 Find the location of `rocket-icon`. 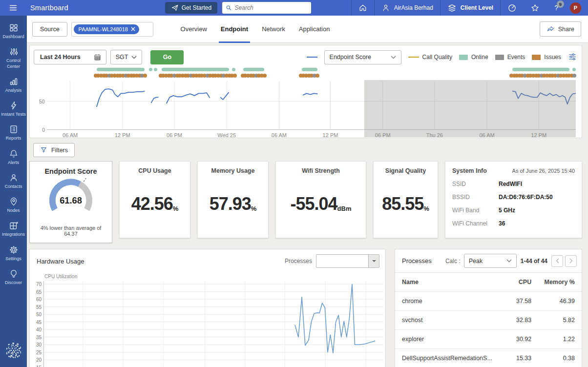

rocket-icon is located at coordinates (175, 8).